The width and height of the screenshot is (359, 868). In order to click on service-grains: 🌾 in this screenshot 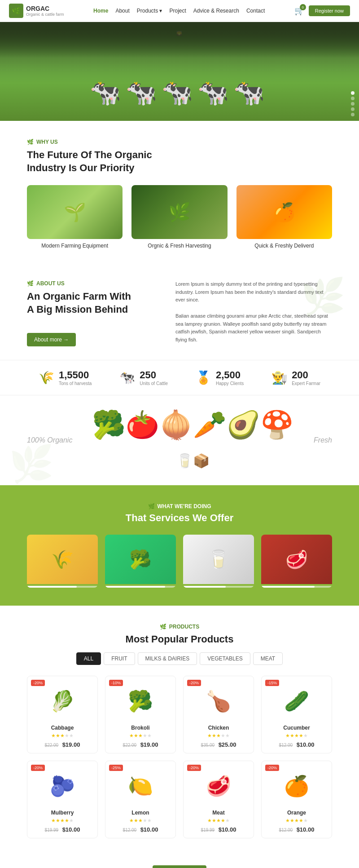, I will do `click(62, 561)`.